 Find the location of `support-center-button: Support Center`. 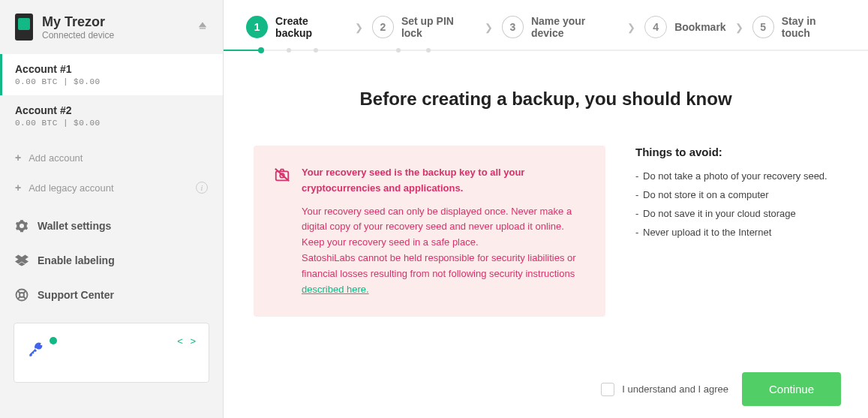

support-center-button: Support Center is located at coordinates (111, 295).